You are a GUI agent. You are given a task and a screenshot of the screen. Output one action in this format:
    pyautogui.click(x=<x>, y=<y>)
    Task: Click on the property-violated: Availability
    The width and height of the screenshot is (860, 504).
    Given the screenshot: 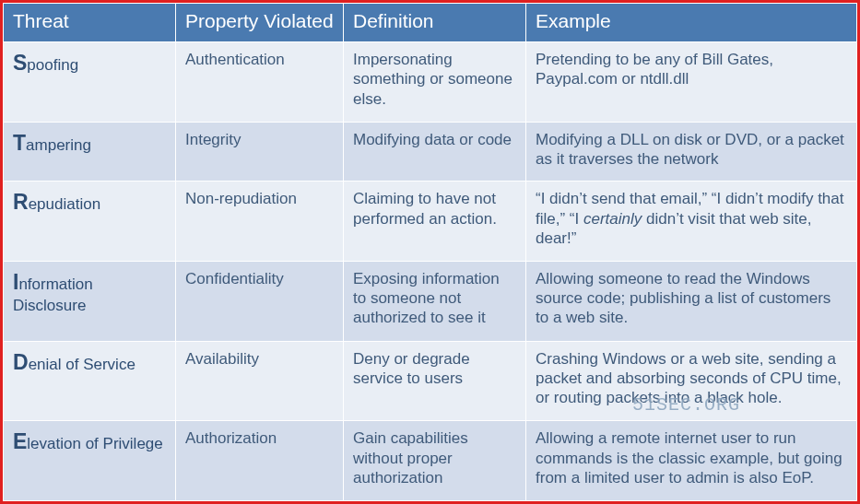 What is the action you would take?
    pyautogui.click(x=260, y=381)
    